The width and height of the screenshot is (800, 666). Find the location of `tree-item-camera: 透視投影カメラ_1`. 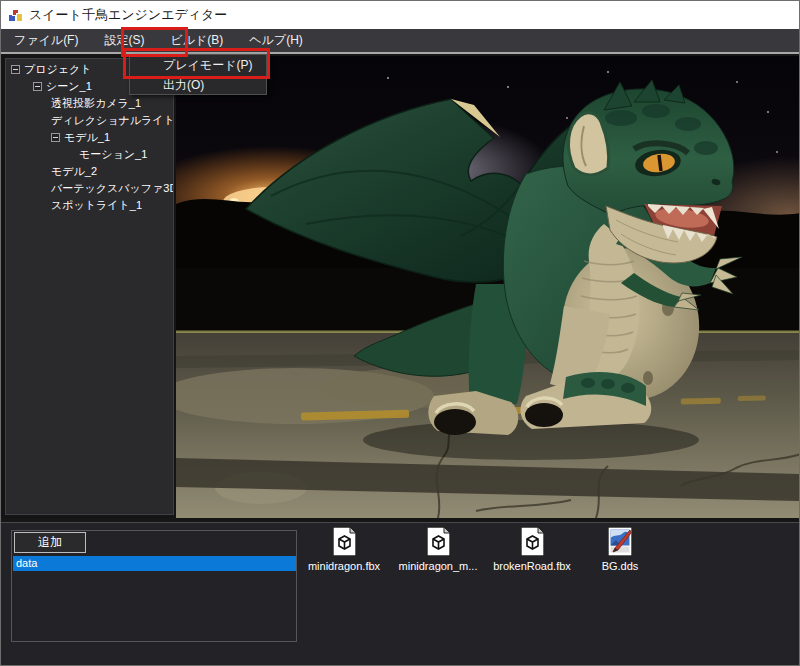

tree-item-camera: 透視投影カメラ_1 is located at coordinates (90, 104).